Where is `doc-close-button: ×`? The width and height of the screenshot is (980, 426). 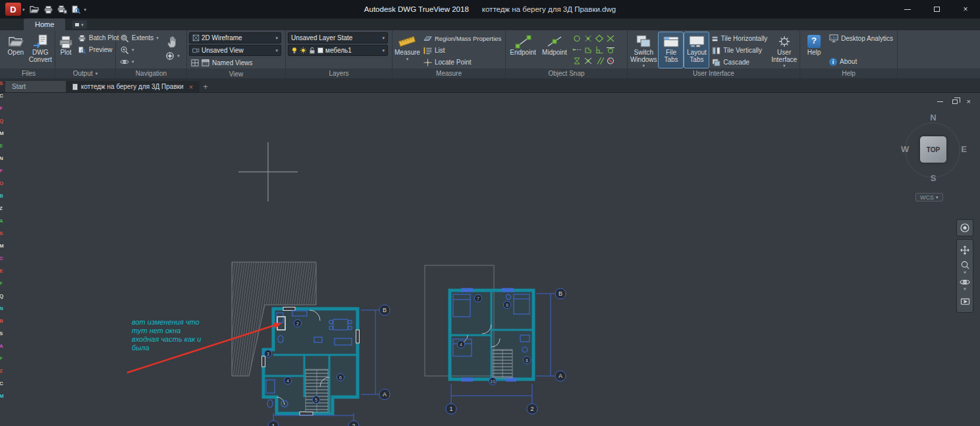 doc-close-button: × is located at coordinates (969, 101).